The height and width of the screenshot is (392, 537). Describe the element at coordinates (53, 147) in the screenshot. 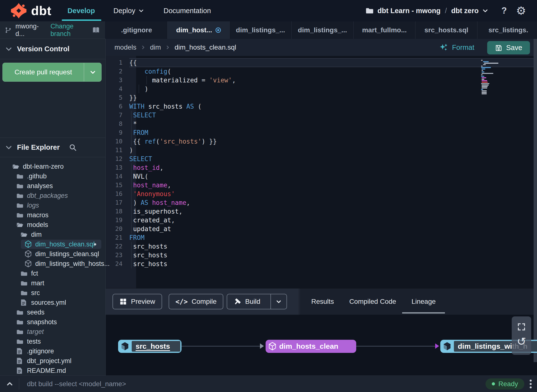

I see `file-explorer-header: File Explorer` at that location.